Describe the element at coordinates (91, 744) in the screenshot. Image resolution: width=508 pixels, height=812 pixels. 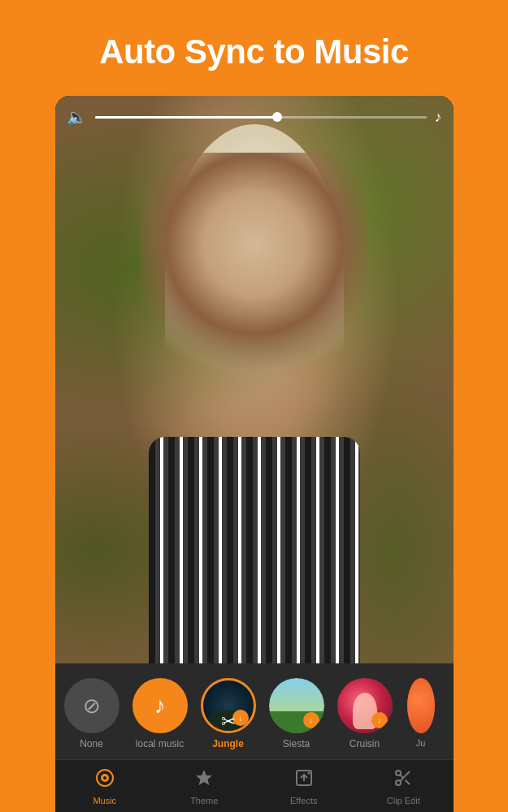
I see `none-label: None` at that location.